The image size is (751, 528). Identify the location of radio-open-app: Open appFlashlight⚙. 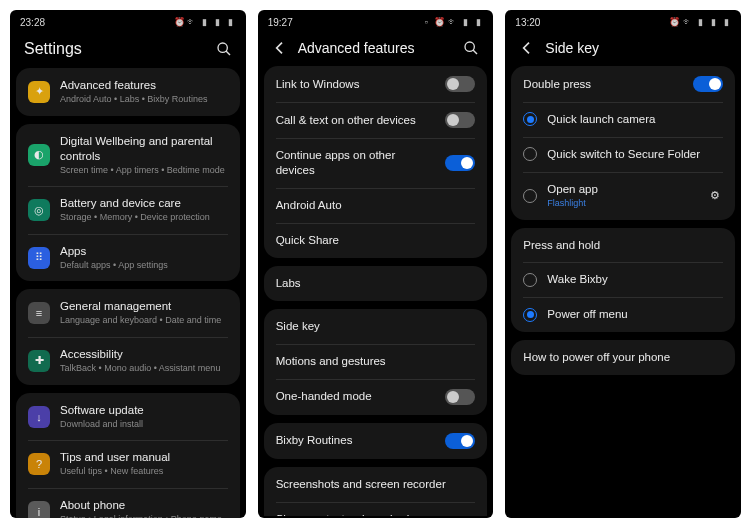
(623, 196).